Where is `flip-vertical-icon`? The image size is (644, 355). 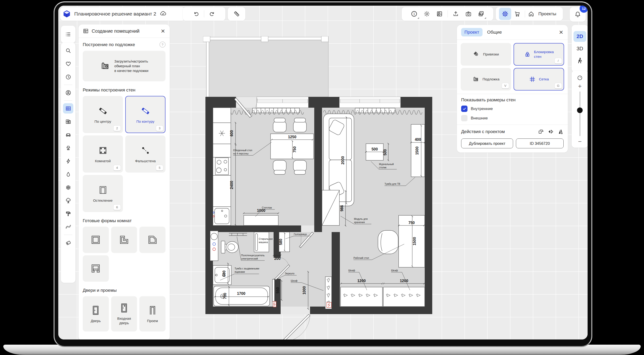
flip-vertical-icon is located at coordinates (560, 132).